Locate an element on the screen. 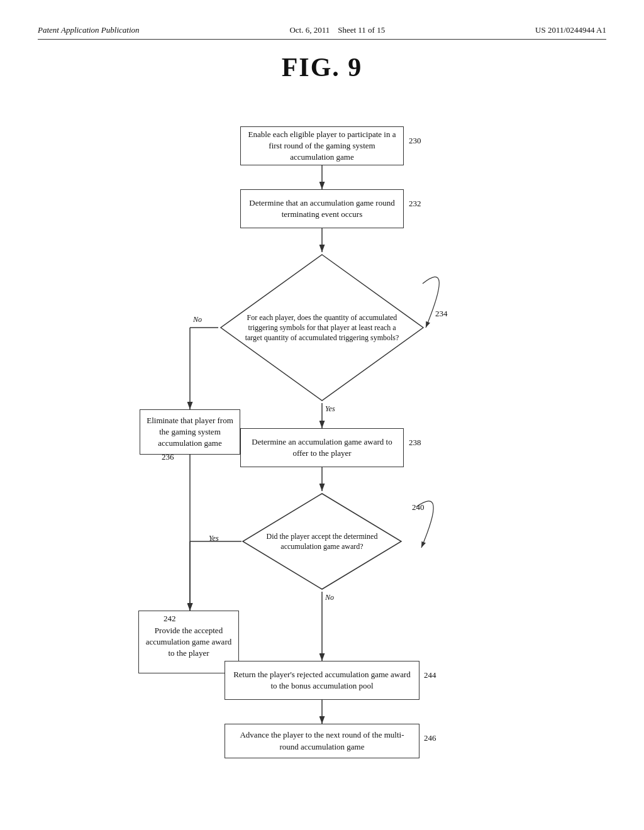 This screenshot has height=830, width=644. label-yes-240: Yes is located at coordinates (214, 538).